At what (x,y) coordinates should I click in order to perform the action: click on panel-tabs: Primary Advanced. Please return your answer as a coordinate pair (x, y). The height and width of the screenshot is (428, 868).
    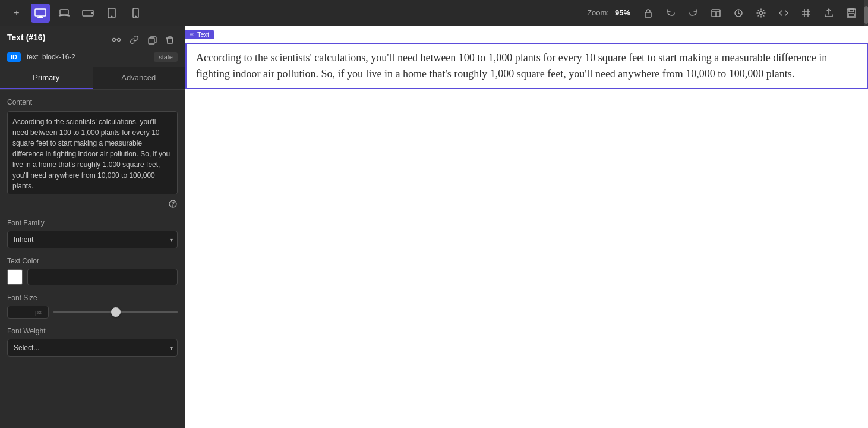
    Looking at the image, I should click on (93, 78).